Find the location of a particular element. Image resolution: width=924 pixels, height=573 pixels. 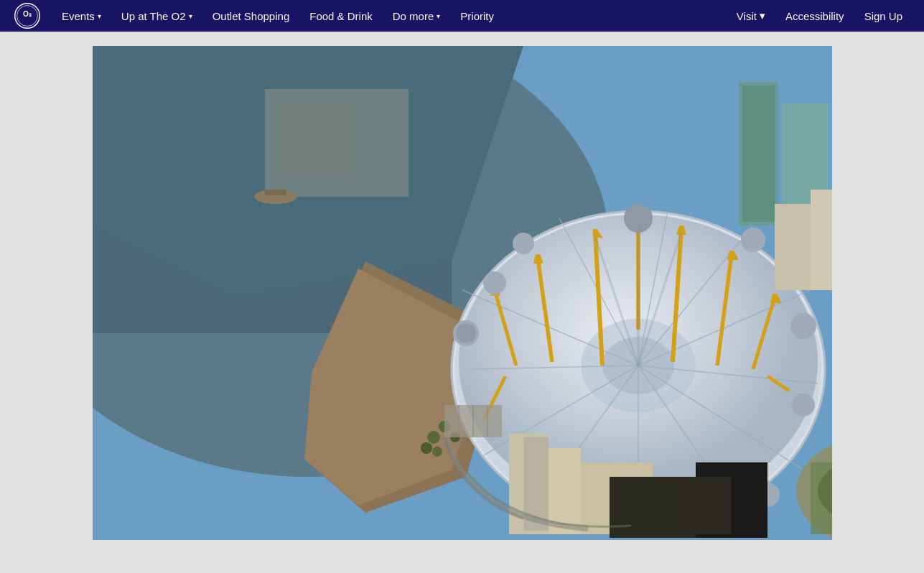

nav-item-food-and-drink: Food & Drink is located at coordinates (341, 16).